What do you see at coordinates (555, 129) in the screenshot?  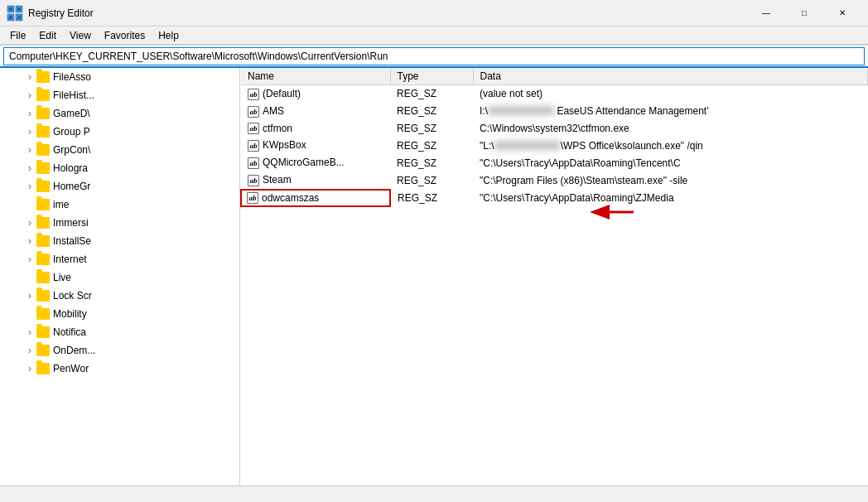 I see `registry-row: abctfmonREG_SZC:\Windows\system32\ctfmon…` at bounding box center [555, 129].